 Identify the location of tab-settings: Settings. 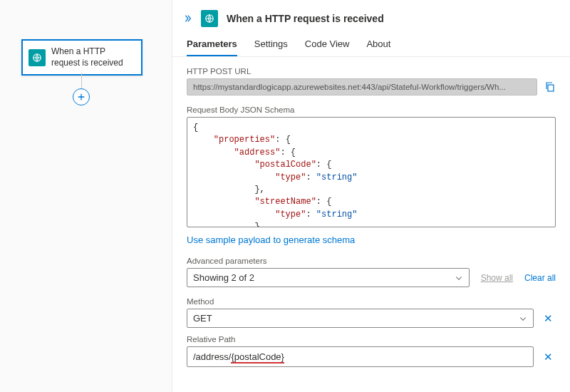
(271, 47).